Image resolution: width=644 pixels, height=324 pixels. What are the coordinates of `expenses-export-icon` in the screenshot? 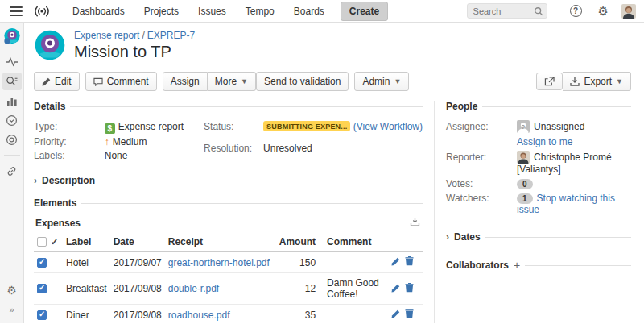 It's located at (415, 222).